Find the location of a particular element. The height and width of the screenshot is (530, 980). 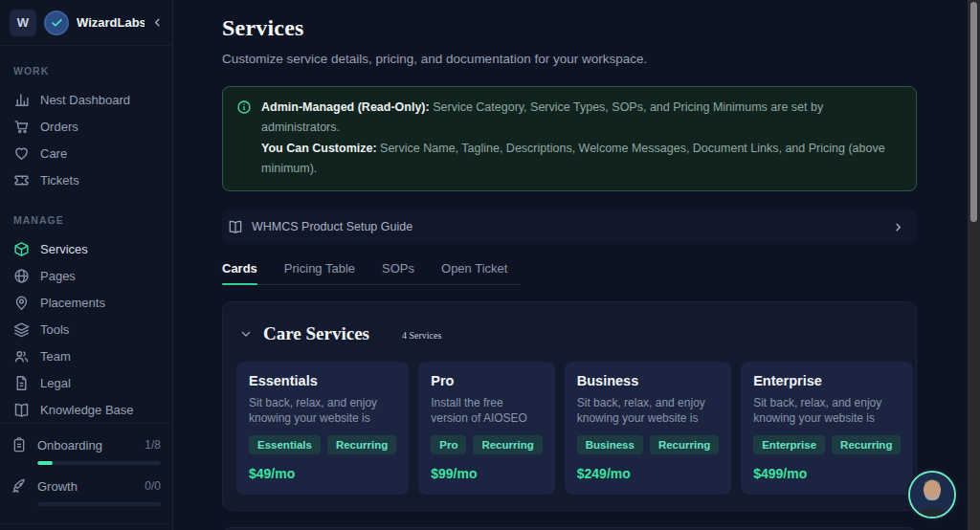

service-card-enterprise: Enterprise Sit back, relax, and enjoy kn… is located at coordinates (827, 429).